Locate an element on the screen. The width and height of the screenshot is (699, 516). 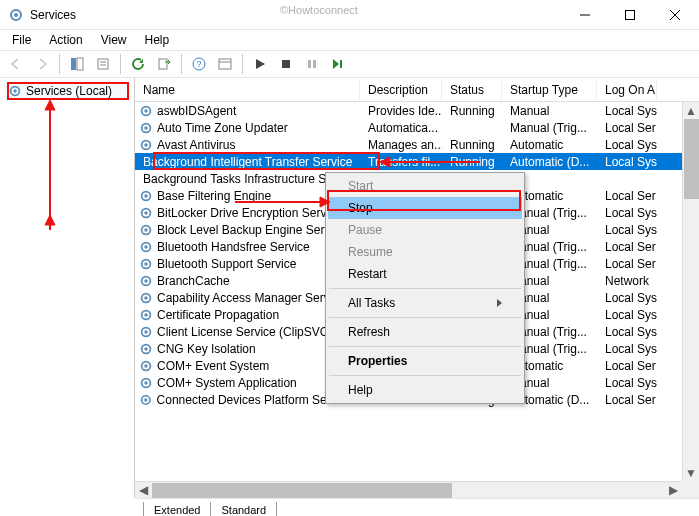
maximize-button is located at coordinates (630, 15).